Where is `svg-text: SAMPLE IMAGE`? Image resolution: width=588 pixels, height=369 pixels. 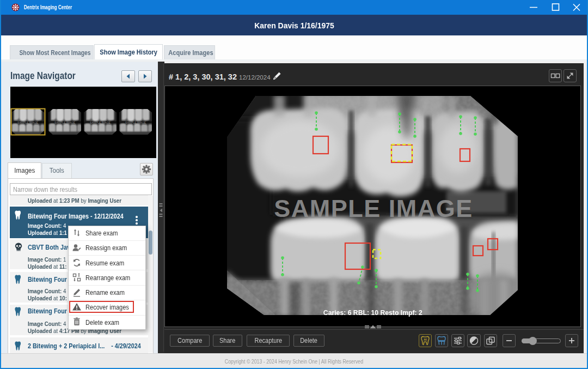 svg-text: SAMPLE IMAGE is located at coordinates (373, 208).